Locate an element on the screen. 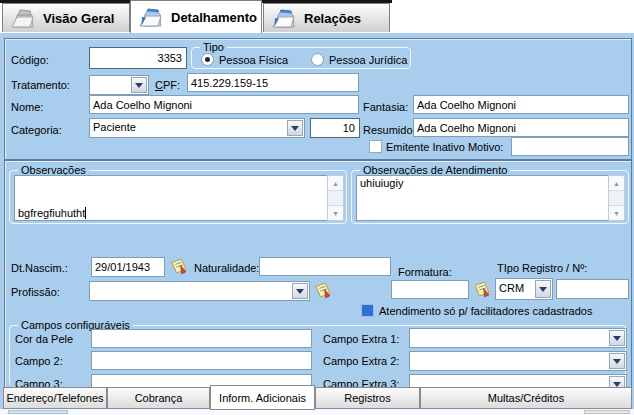 The image size is (634, 415). categoria-select: Paciente is located at coordinates (197, 128).